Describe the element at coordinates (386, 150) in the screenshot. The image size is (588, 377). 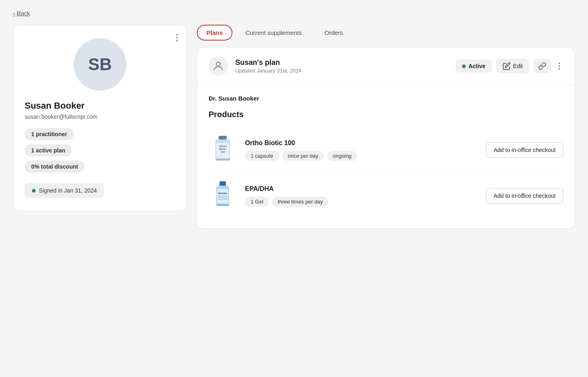
I see `product-item: ORTHO BIOTIC 100 Ortho Biotic 100 1 caps…` at that location.